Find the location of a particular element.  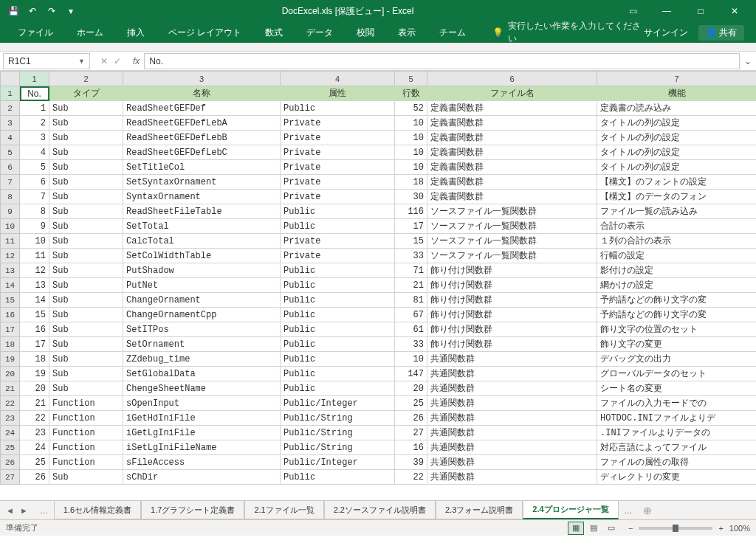

zoom-out-icon: − is located at coordinates (630, 528).